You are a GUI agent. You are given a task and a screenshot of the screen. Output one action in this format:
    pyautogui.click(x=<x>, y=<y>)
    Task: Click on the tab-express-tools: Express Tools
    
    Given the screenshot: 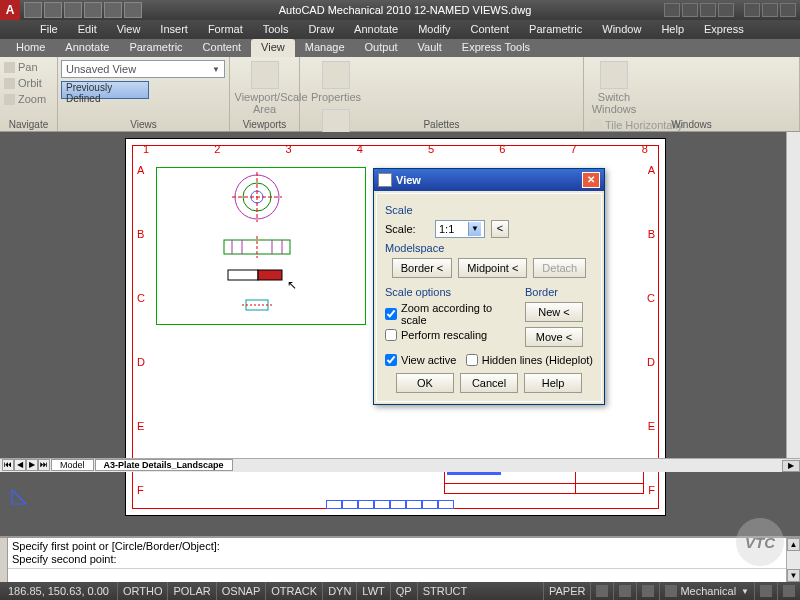 What is the action you would take?
    pyautogui.click(x=496, y=48)
    